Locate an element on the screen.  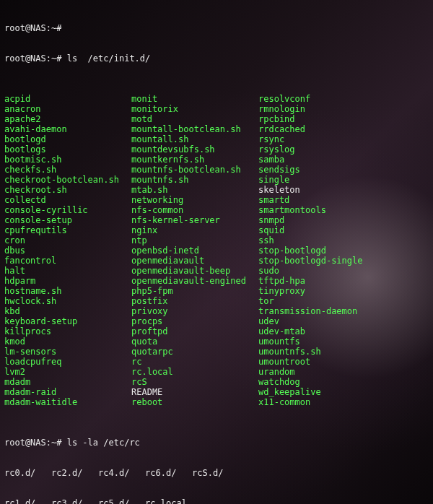
file-entry: squid is located at coordinates (310, 230).